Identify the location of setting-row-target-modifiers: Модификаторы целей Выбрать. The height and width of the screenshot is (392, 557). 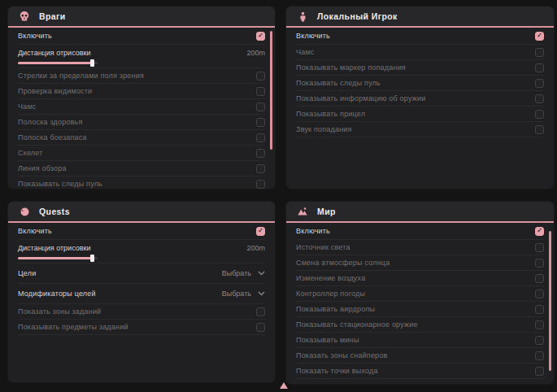
(141, 294).